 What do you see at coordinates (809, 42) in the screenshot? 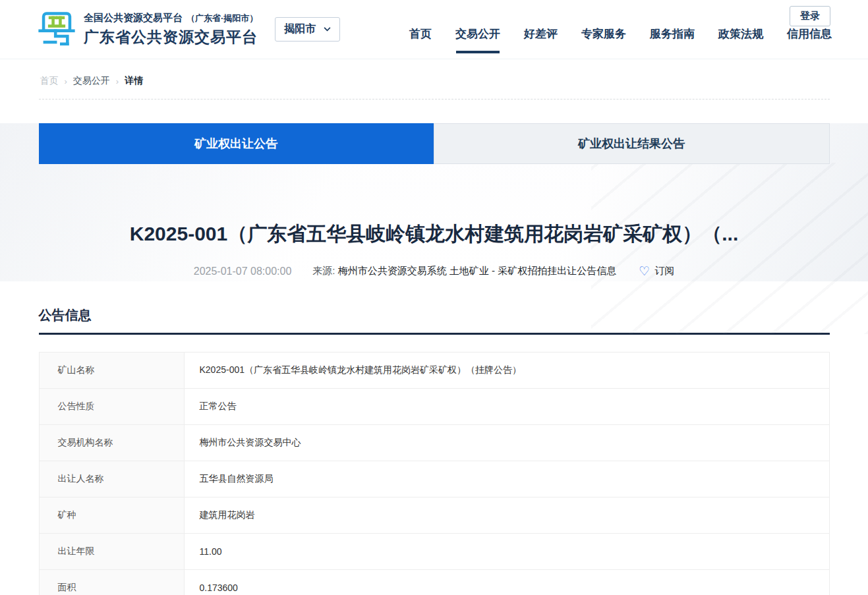
I see `nav-item-credit-info: 信用信息` at bounding box center [809, 42].